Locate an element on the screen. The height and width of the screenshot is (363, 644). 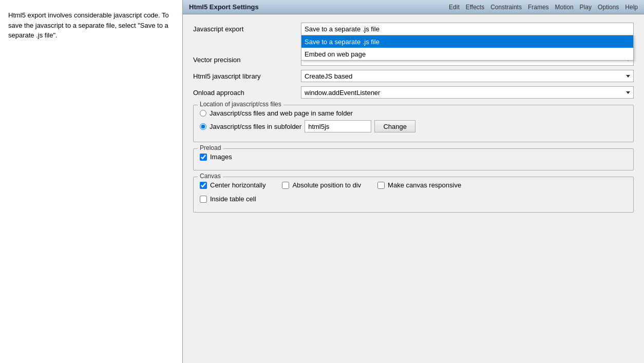
html5-library-label: Html5 javascript library is located at coordinates (247, 76).